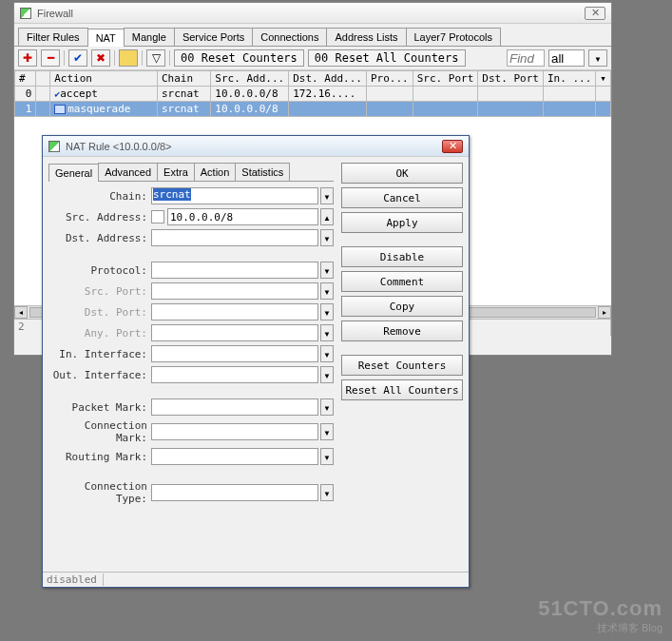 The width and height of the screenshot is (672, 641). I want to click on find-input, so click(526, 58).